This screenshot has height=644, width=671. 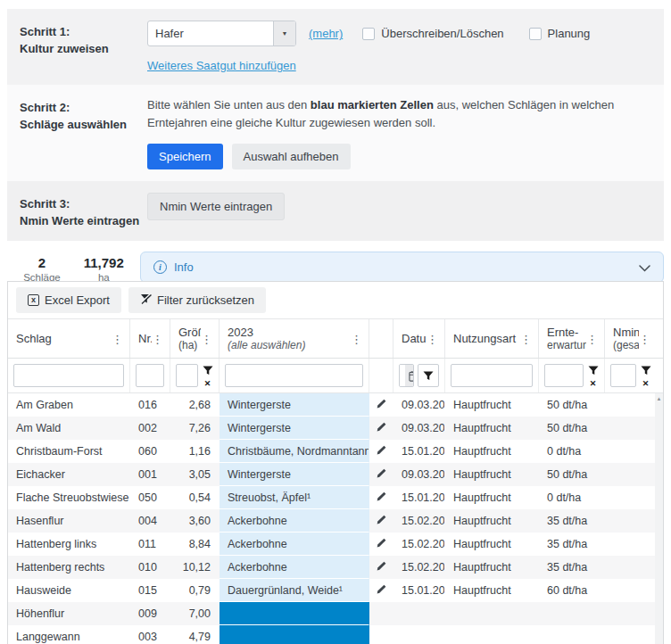 What do you see at coordinates (419, 339) in the screenshot?
I see `column-header-datum: Datum⋮` at bounding box center [419, 339].